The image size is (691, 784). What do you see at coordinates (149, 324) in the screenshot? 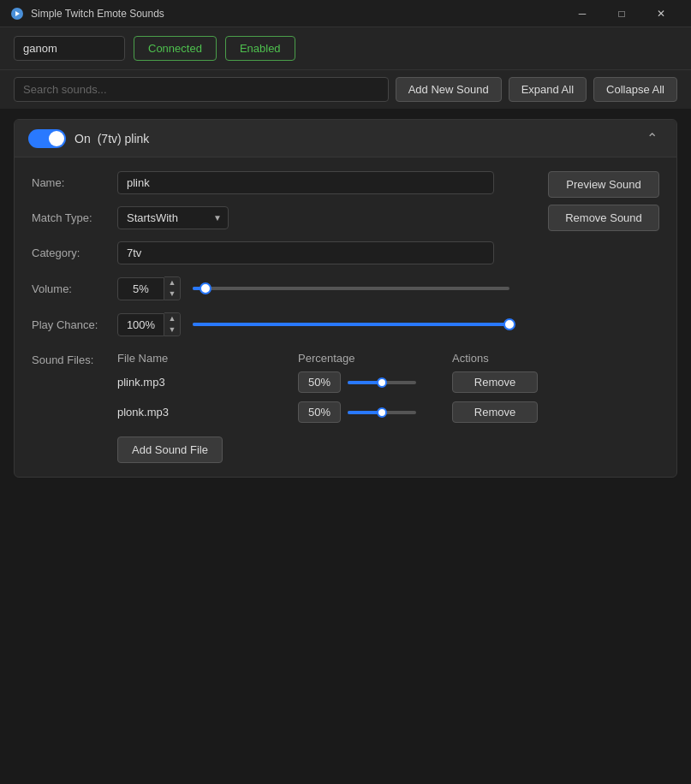
I see `play-chance-spinner: ▲ ▼` at bounding box center [149, 324].